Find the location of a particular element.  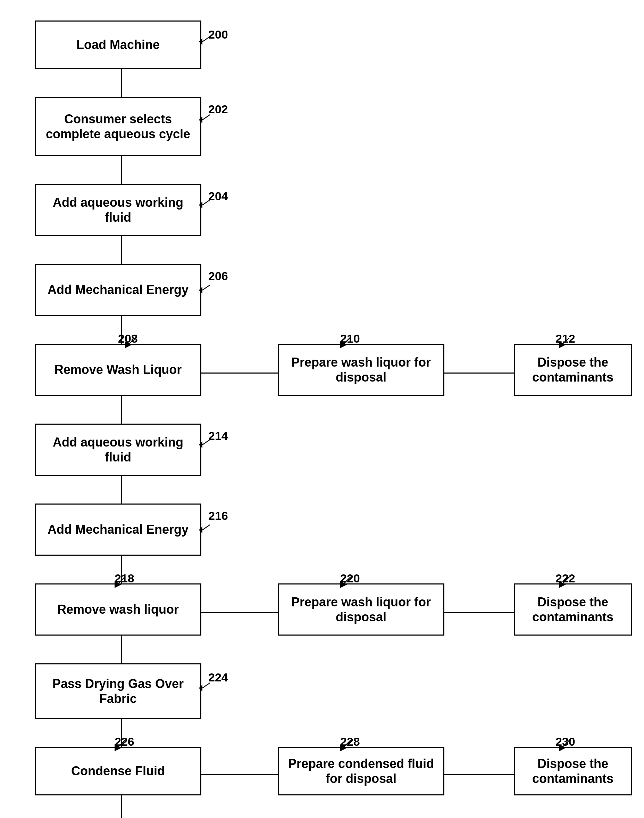

ref-206: 206 is located at coordinates (218, 276).